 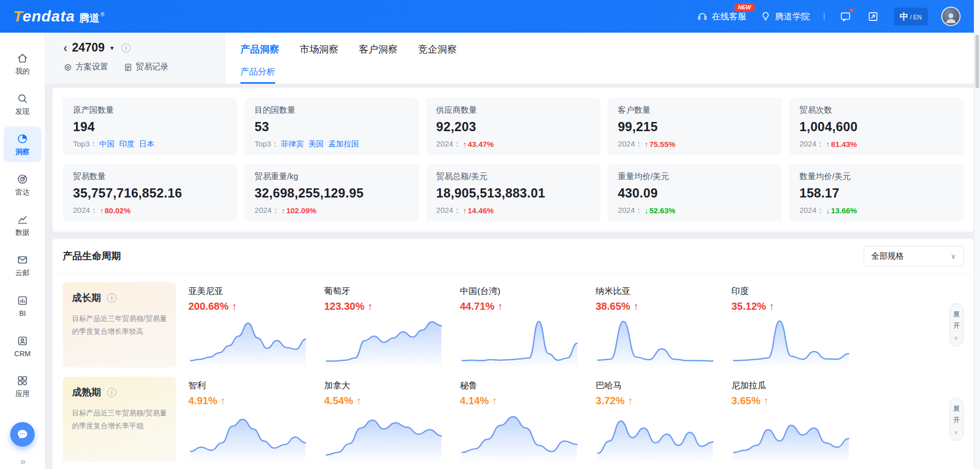 I want to click on vertical-scrollbar, so click(x=977, y=235).